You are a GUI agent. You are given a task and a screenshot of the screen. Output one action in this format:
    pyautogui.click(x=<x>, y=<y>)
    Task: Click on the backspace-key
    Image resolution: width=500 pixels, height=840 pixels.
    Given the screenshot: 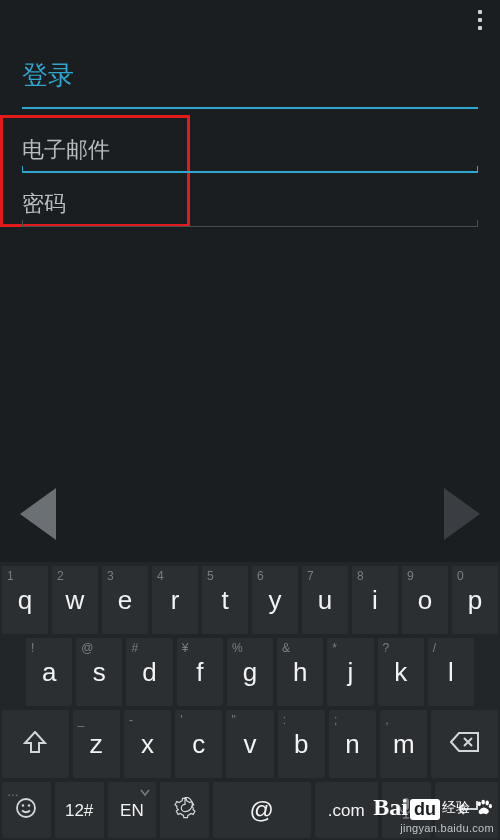 What is the action you would take?
    pyautogui.click(x=464, y=744)
    